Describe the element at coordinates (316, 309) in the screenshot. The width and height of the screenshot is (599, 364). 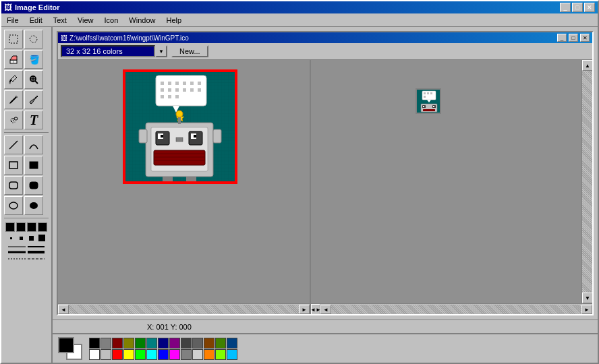
I see `split-handle: ◄►` at that location.